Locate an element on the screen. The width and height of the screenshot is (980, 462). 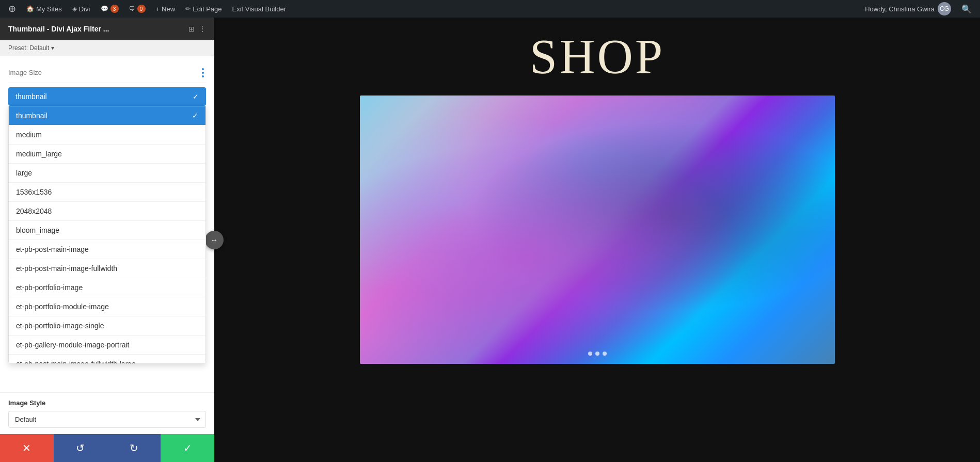
image-size-options-menu is located at coordinates (203, 73).